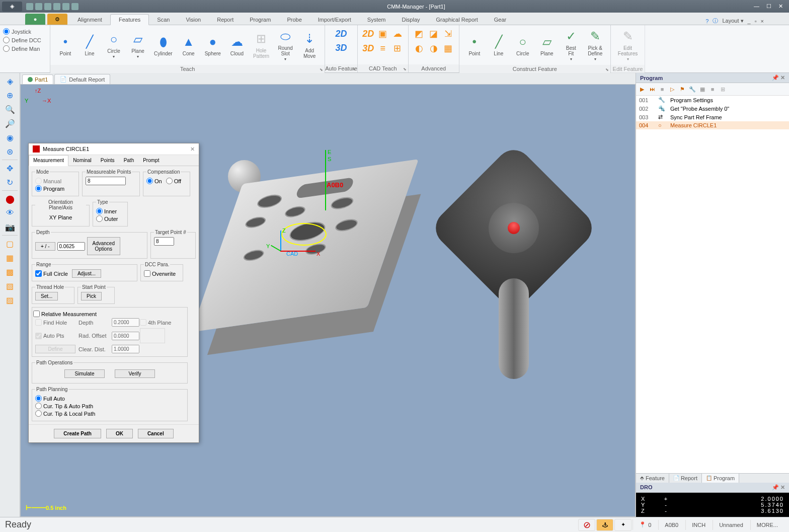 The width and height of the screenshot is (789, 532). What do you see at coordinates (110, 211) in the screenshot?
I see `radio-inner: Inner` at bounding box center [110, 211].